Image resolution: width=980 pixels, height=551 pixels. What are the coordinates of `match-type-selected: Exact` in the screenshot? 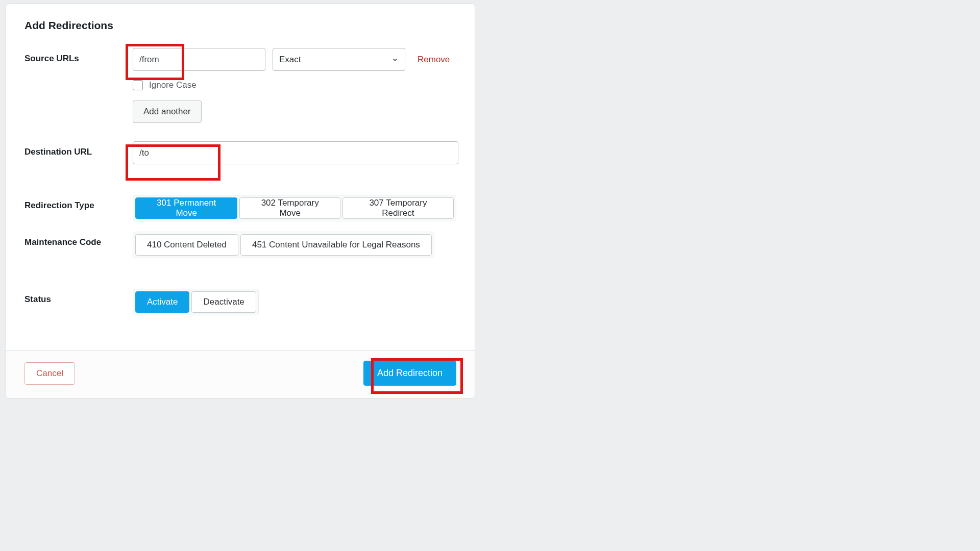 It's located at (290, 60).